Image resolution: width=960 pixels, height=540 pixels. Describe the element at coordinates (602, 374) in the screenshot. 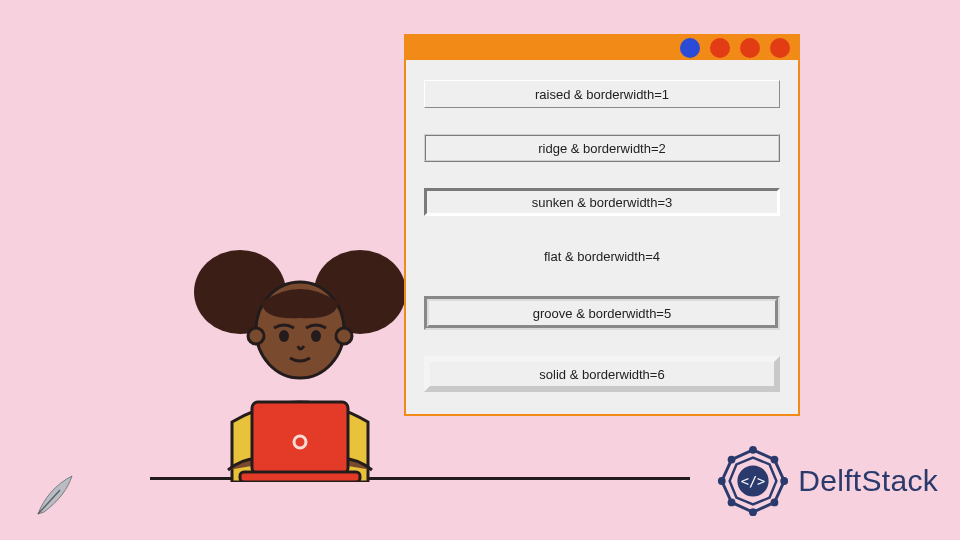

I see `label-solid: solid & borderwidth=6` at that location.